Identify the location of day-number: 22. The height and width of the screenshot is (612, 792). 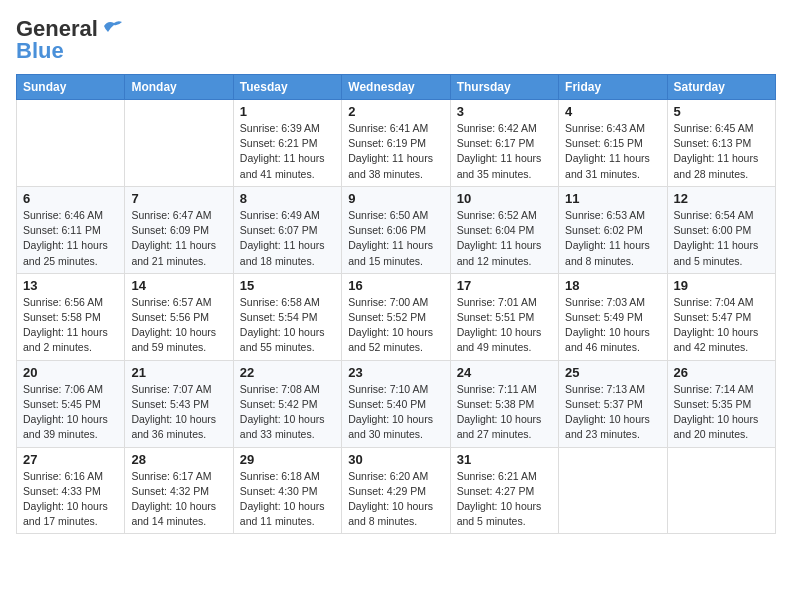
(288, 372).